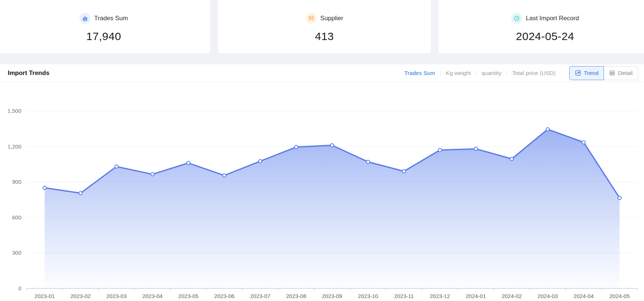  What do you see at coordinates (20, 288) in the screenshot?
I see `y-axis-tick-label: 0` at bounding box center [20, 288].